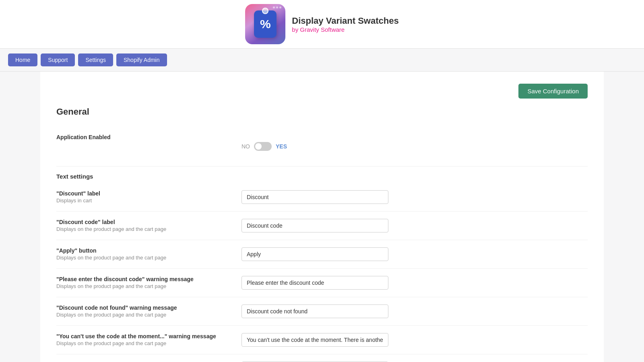 The width and height of the screenshot is (644, 362). I want to click on support-button: Support, so click(58, 60).